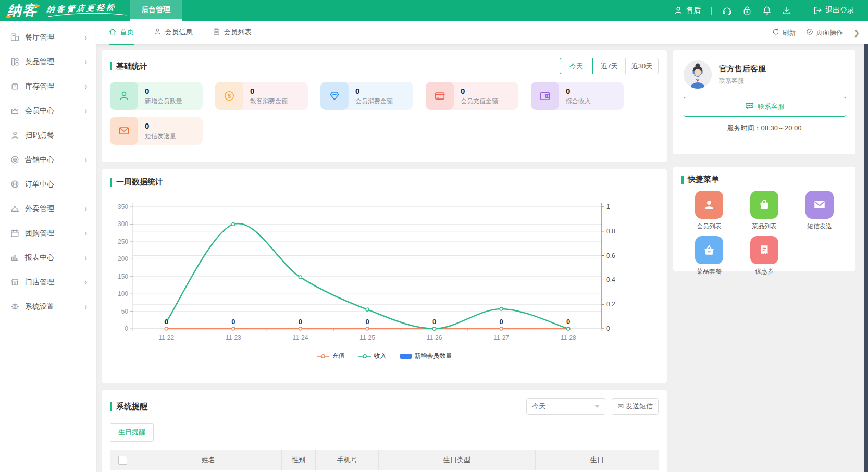 The height and width of the screenshot is (472, 868). Describe the element at coordinates (299, 460) in the screenshot. I see `col-gender: 性别` at that location.